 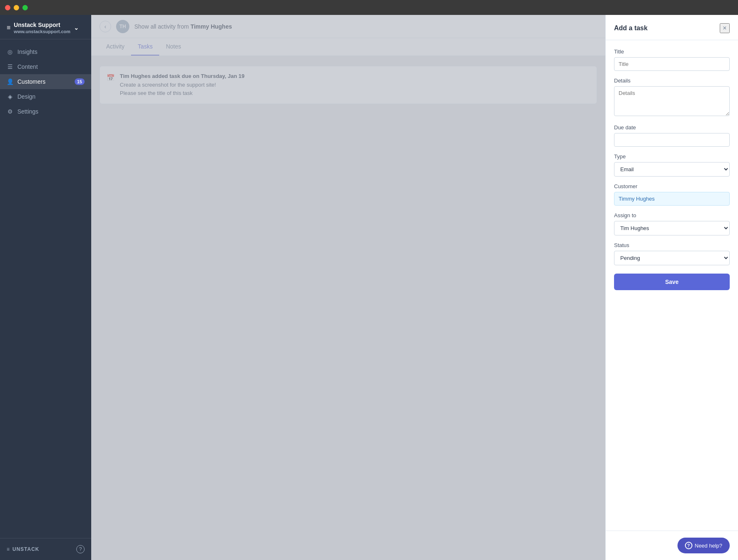 I want to click on need-help-label: Need help?, so click(x=709, y=545).